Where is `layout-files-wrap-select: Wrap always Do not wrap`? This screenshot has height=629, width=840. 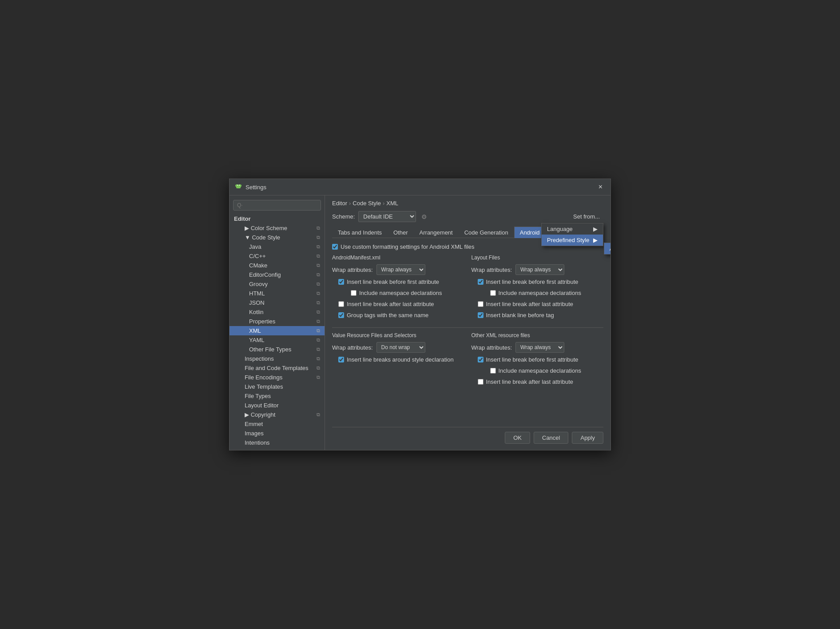 layout-files-wrap-select: Wrap always Do not wrap is located at coordinates (540, 270).